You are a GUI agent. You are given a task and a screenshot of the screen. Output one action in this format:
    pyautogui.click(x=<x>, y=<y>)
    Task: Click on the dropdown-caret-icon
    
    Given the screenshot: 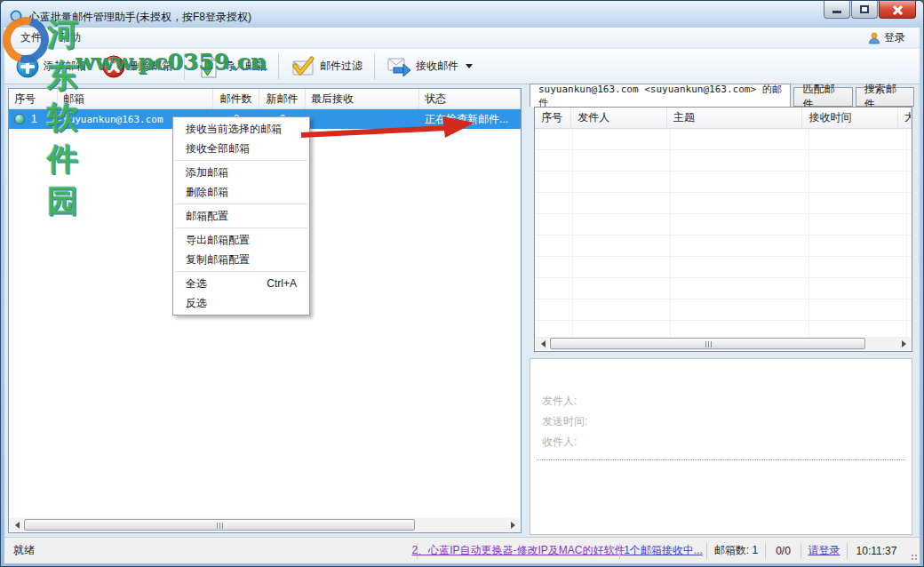 What is the action you would take?
    pyautogui.click(x=469, y=66)
    